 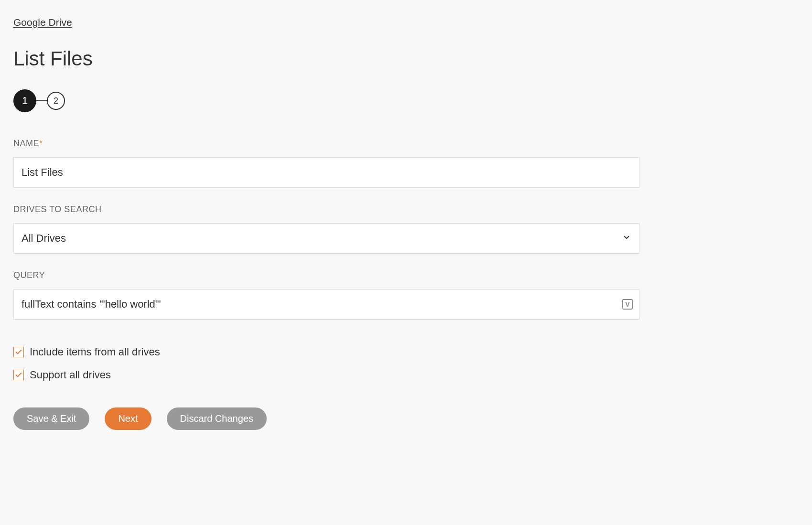 What do you see at coordinates (52, 418) in the screenshot?
I see `save-exit-button: Save & Exit` at bounding box center [52, 418].